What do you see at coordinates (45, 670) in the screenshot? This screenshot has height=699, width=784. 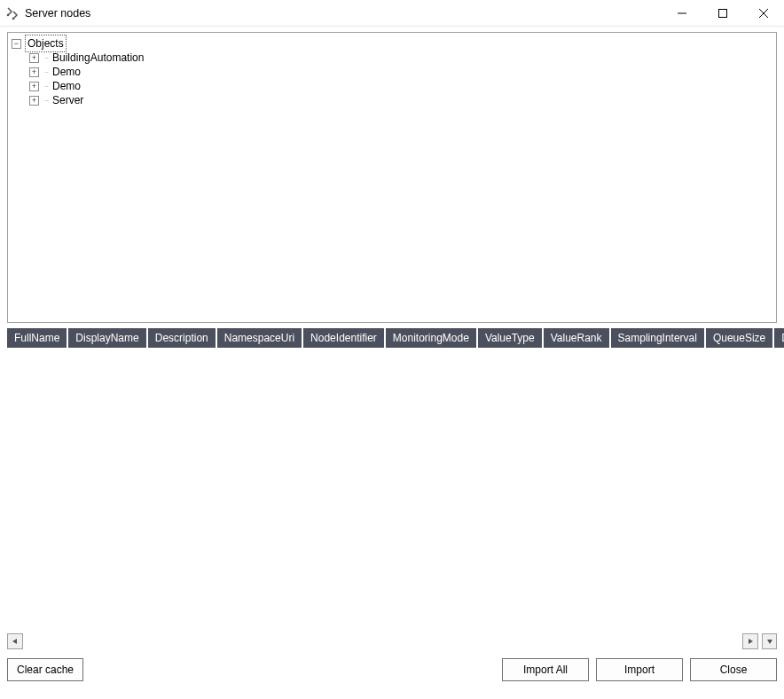 I see `clear-cache-button: Clear cache` at bounding box center [45, 670].